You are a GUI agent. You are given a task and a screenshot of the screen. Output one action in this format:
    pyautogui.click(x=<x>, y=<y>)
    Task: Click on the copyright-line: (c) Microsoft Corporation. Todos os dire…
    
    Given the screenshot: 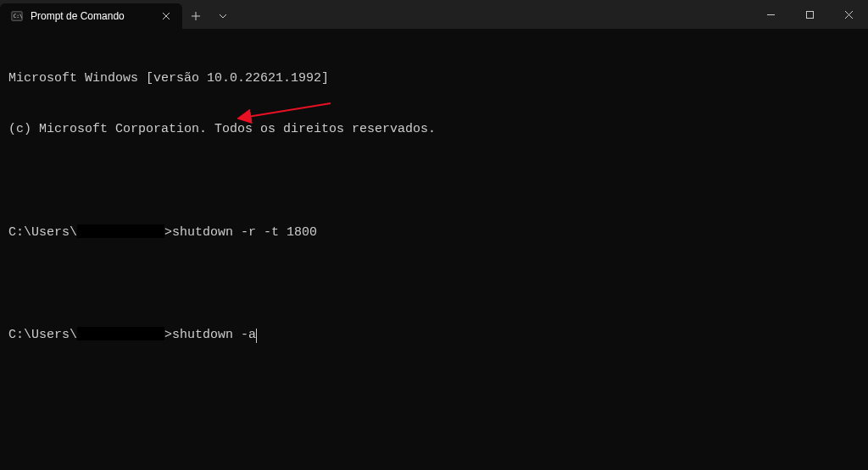 What is the action you would take?
    pyautogui.click(x=434, y=130)
    